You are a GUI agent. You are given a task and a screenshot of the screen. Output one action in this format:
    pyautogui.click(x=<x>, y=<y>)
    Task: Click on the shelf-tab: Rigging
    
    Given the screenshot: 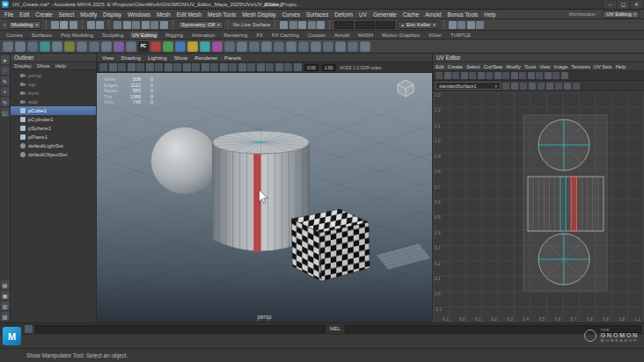 What is the action you would take?
    pyautogui.click(x=174, y=35)
    